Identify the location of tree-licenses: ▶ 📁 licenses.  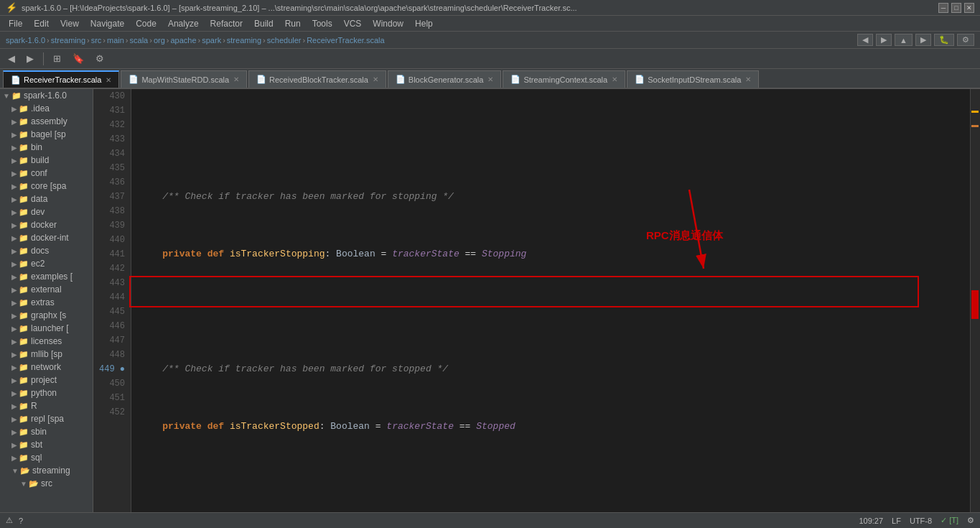
(46, 341).